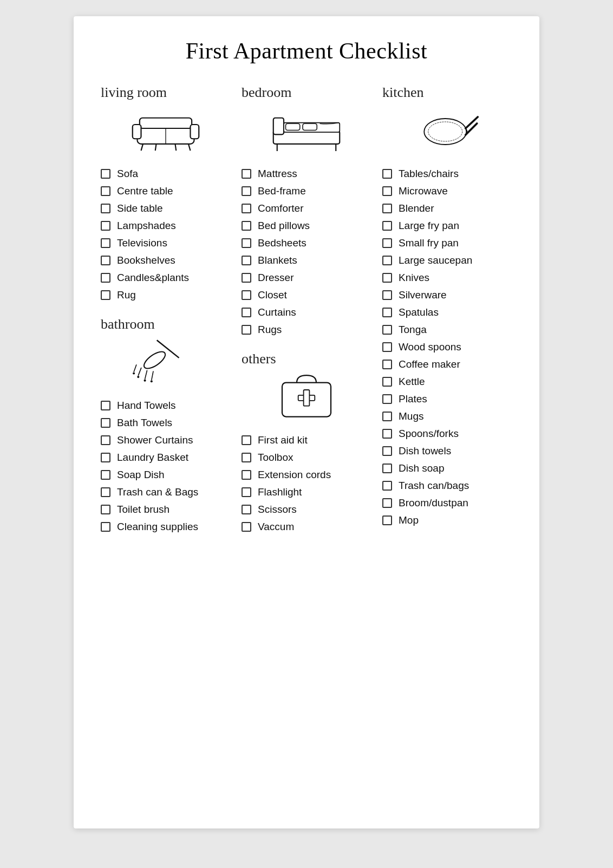 This screenshot has width=613, height=868. What do you see at coordinates (166, 295) in the screenshot?
I see `list-item: Rug` at bounding box center [166, 295].